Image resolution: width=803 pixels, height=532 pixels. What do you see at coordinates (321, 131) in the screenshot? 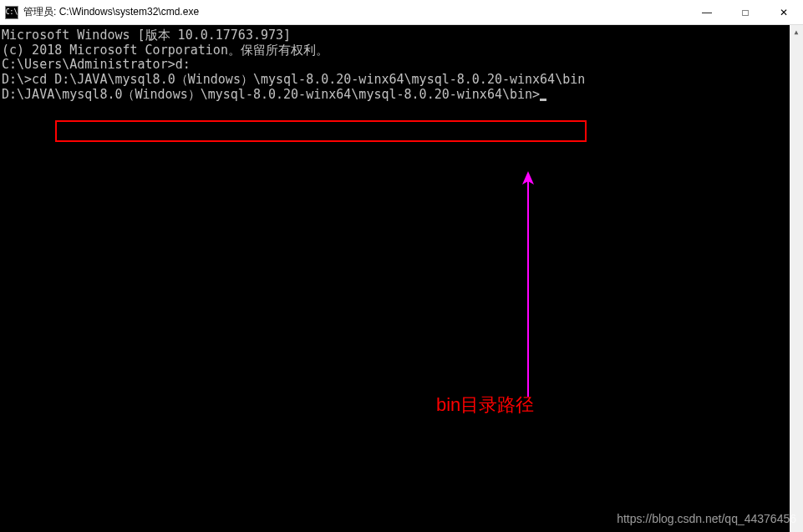
I see `highlight-rectangle` at bounding box center [321, 131].